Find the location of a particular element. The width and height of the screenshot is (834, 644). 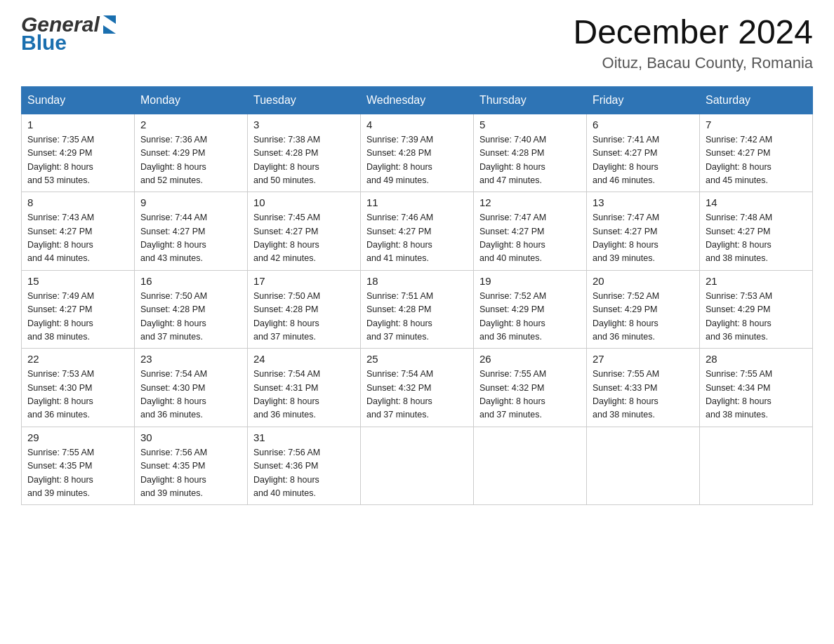

day-number: 9 is located at coordinates (191, 202).